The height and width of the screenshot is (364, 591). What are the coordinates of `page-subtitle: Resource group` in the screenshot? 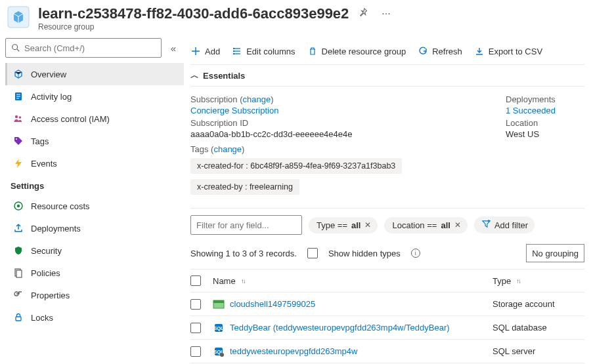 It's located at (311, 27).